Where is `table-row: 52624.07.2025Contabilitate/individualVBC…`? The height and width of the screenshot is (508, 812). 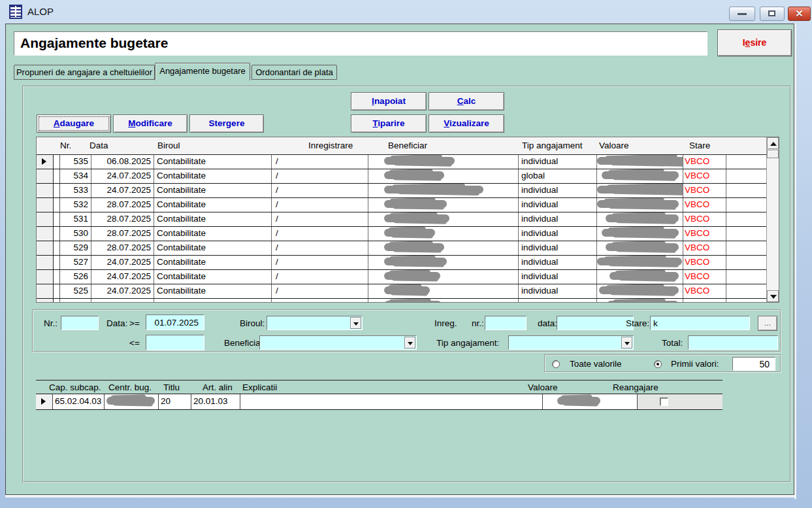 table-row: 52624.07.2025Contabilitate/individualVBC… is located at coordinates (401, 277).